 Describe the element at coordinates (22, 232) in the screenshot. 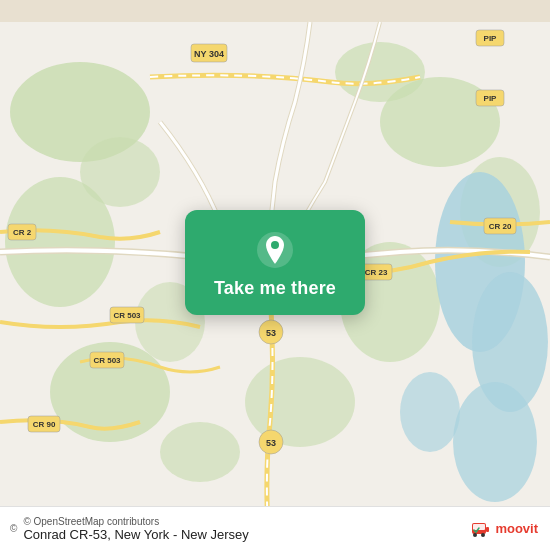

I see `svg-text: CR 2` at that location.